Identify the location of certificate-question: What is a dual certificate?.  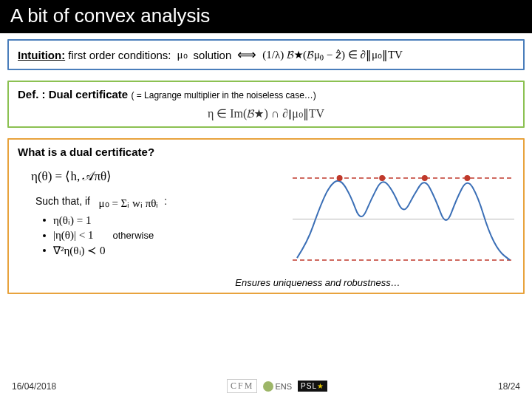
(266, 152).